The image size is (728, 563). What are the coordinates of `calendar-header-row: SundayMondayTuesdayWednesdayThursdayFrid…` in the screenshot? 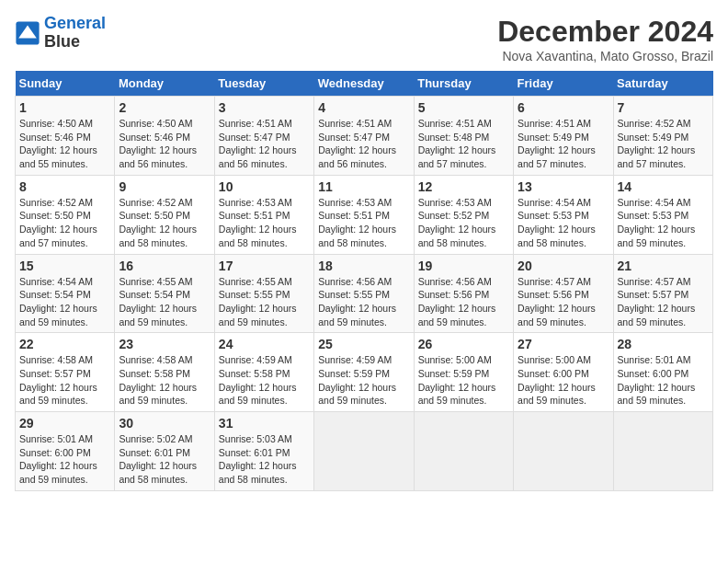 It's located at (364, 84).